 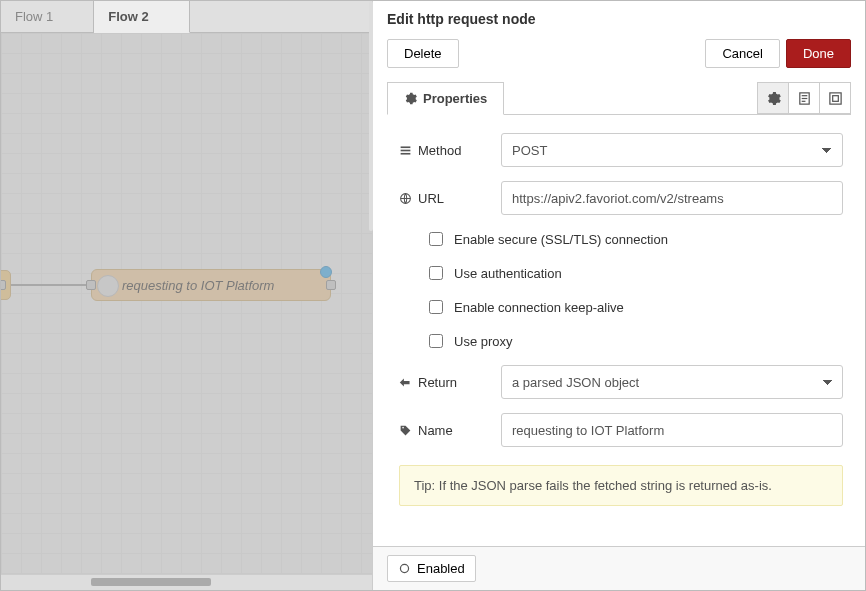 What do you see at coordinates (48, 16) in the screenshot?
I see `tab-flow-1: Flow 1` at bounding box center [48, 16].